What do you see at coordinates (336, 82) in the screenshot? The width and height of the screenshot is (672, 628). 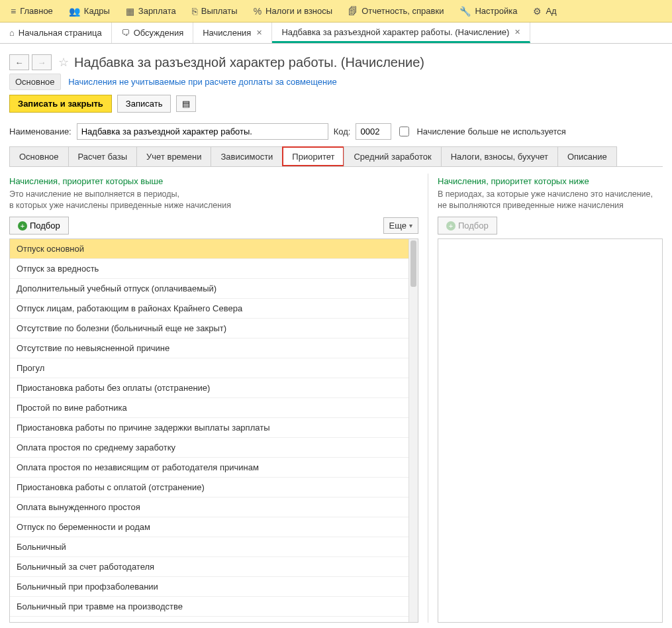 I see `sub-nav: Основное Начисления не учитываемые при р…` at bounding box center [336, 82].